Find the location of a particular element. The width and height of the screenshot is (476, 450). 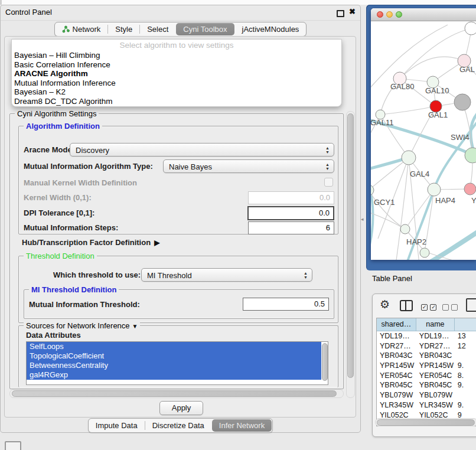

minimized-widget-icon is located at coordinates (13, 445).